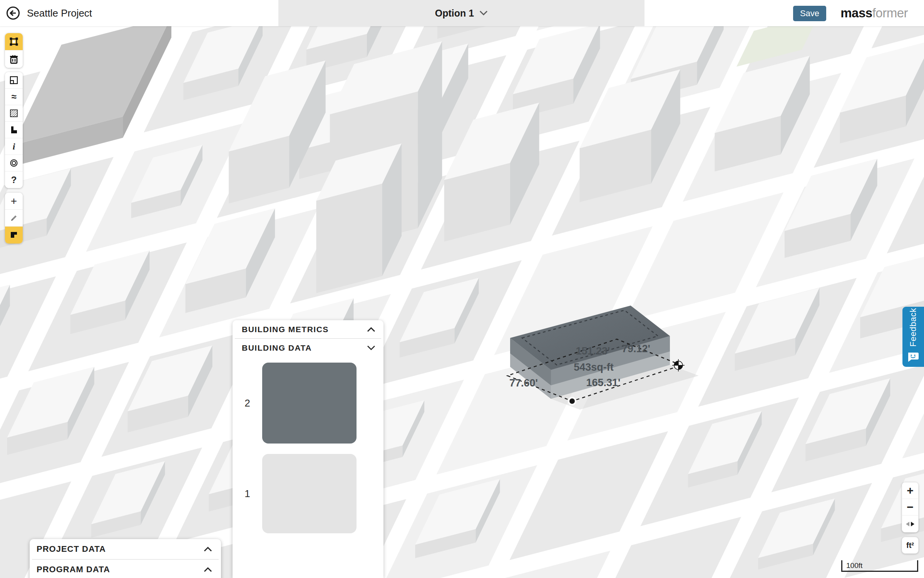 Image resolution: width=924 pixels, height=578 pixels. Describe the element at coordinates (308, 403) in the screenshot. I see `floor-row-2: 2` at that location.